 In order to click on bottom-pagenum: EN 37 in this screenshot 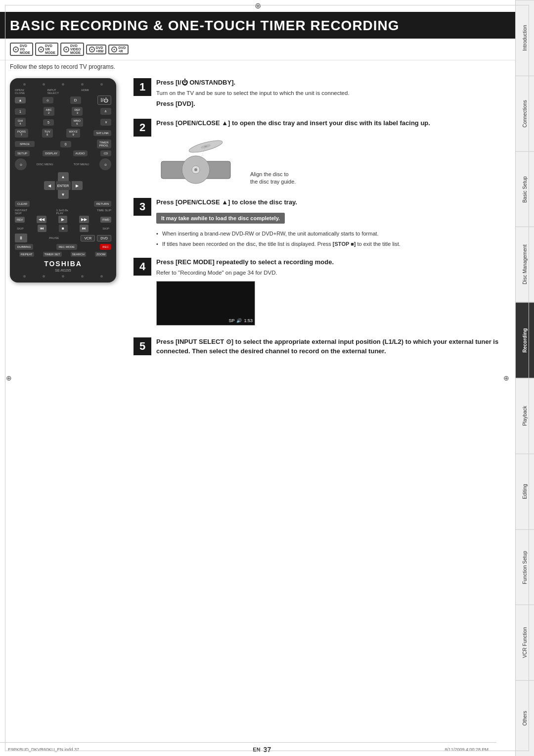, I will do `click(262, 750)`.